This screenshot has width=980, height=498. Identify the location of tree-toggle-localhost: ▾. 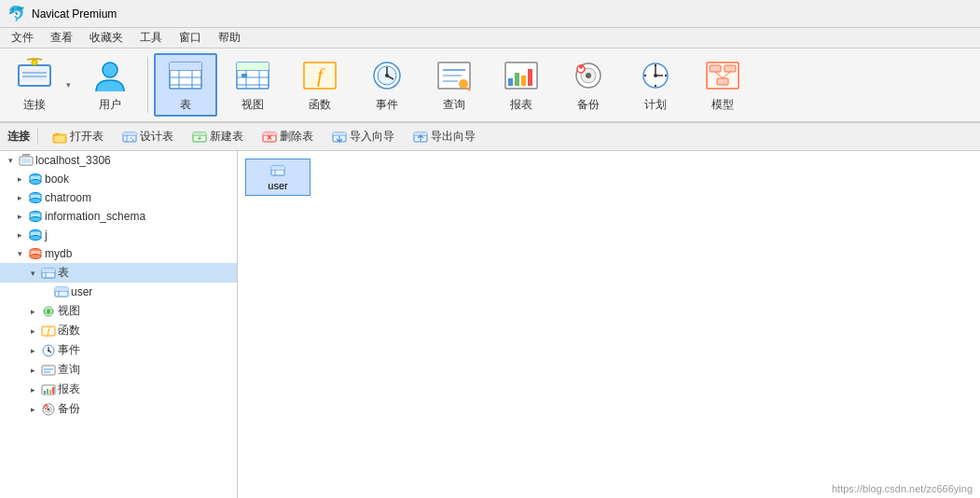
(10, 160).